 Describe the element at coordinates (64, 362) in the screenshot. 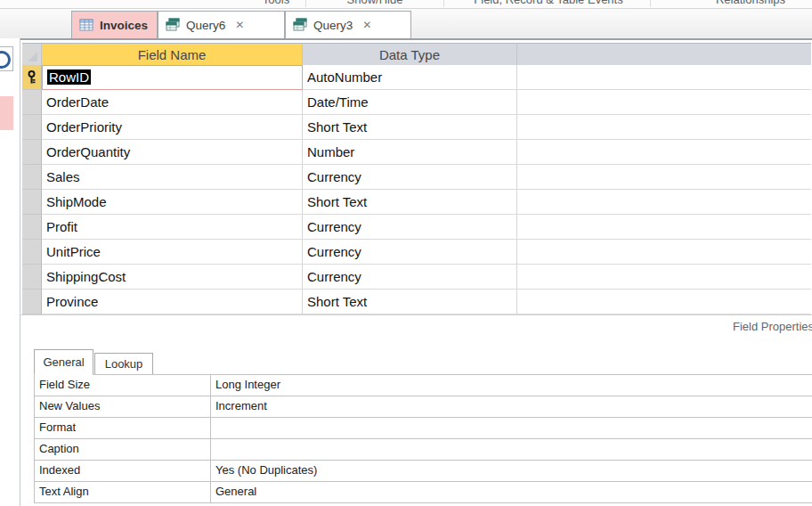

I see `tab-general: General` at that location.